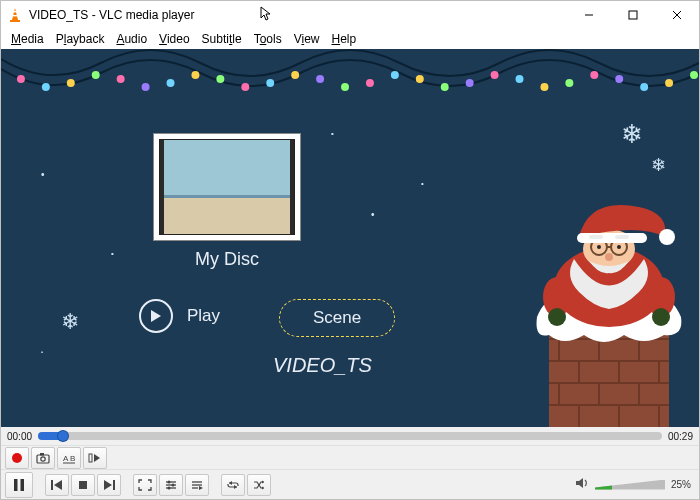 This screenshot has width=700, height=500. What do you see at coordinates (95, 458) in the screenshot?
I see `frame-step-button` at bounding box center [95, 458].